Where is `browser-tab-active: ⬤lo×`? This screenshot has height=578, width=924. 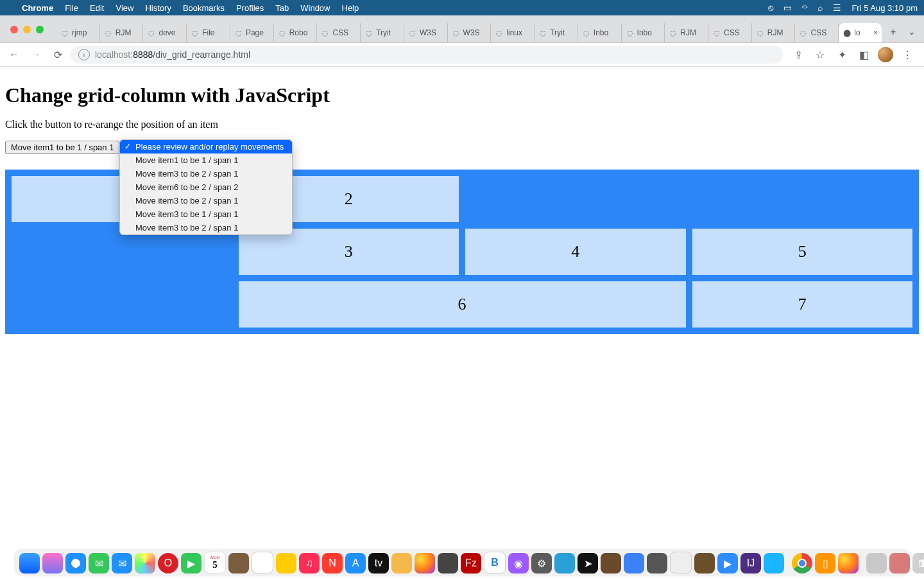
browser-tab-active: ⬤lo× is located at coordinates (860, 33).